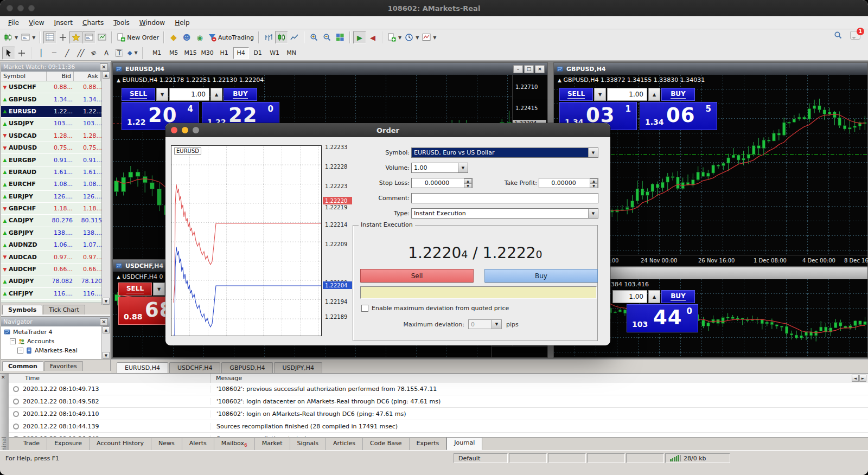 The image size is (868, 475). I want to click on timeframe-button: M5, so click(174, 53).